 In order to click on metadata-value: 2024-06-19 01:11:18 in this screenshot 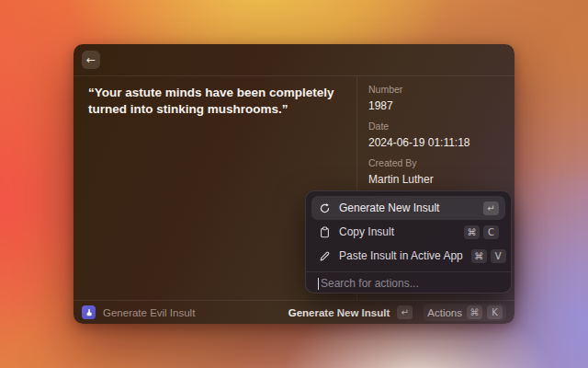, I will do `click(435, 143)`.